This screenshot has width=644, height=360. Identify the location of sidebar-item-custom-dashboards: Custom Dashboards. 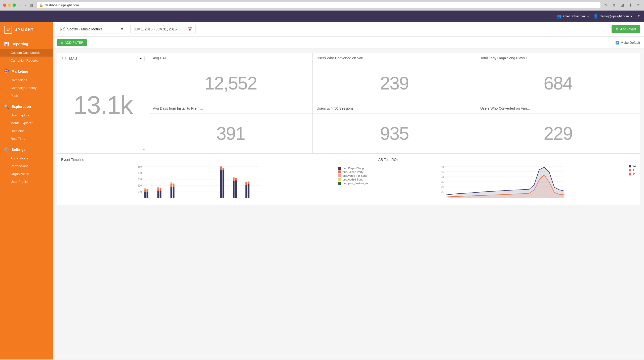
(26, 53).